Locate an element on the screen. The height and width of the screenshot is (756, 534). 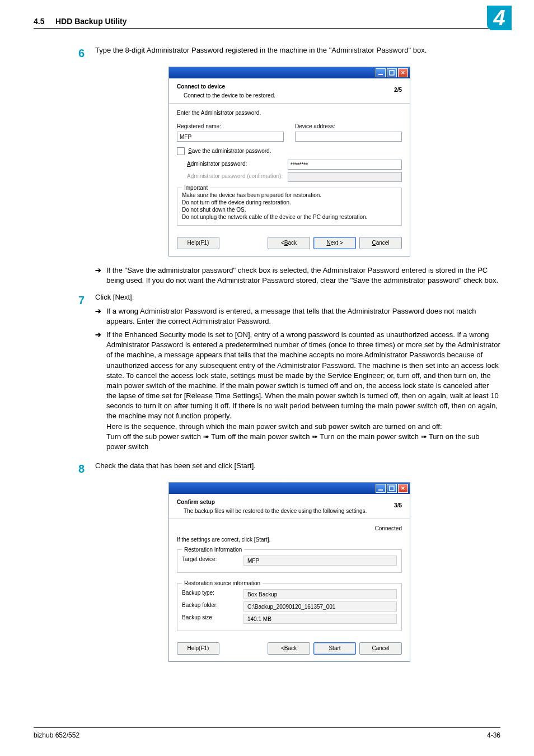
registered-name-label: Registered name: is located at coordinates (231, 127).